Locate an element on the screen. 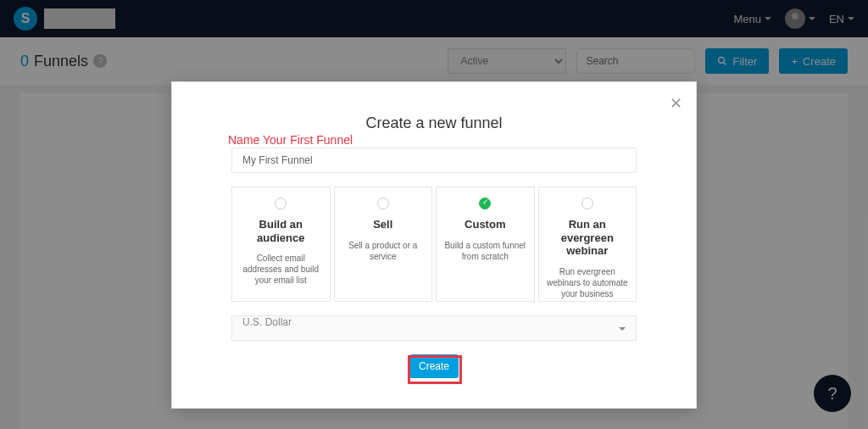 The width and height of the screenshot is (868, 429). close-button: ✕ is located at coordinates (676, 103).